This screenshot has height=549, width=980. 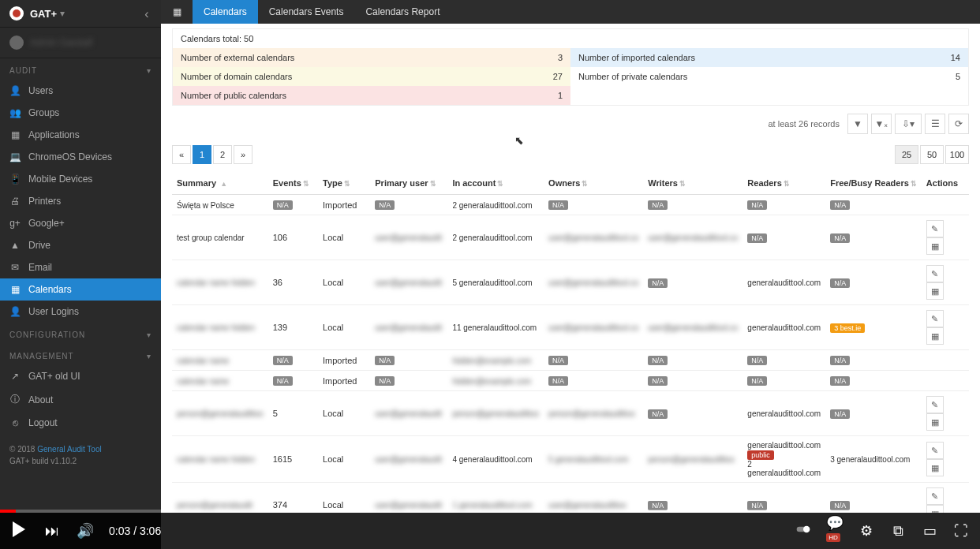 What do you see at coordinates (858, 124) in the screenshot?
I see `filter-button: ▼` at bounding box center [858, 124].